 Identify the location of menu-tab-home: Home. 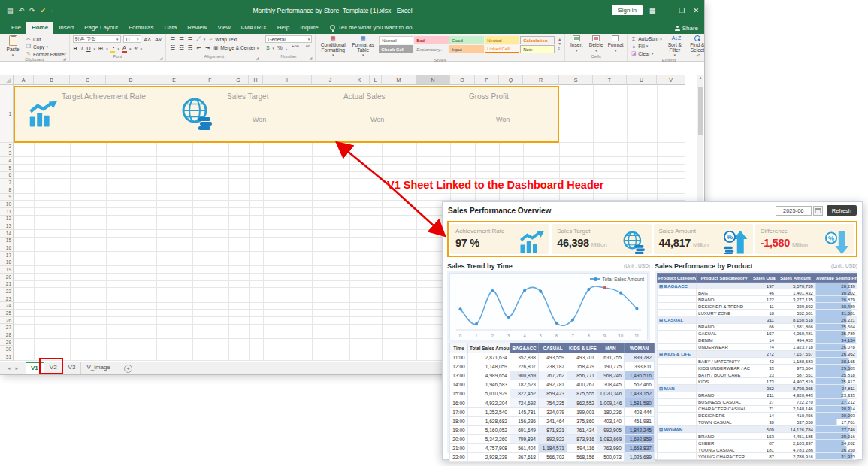
(40, 28).